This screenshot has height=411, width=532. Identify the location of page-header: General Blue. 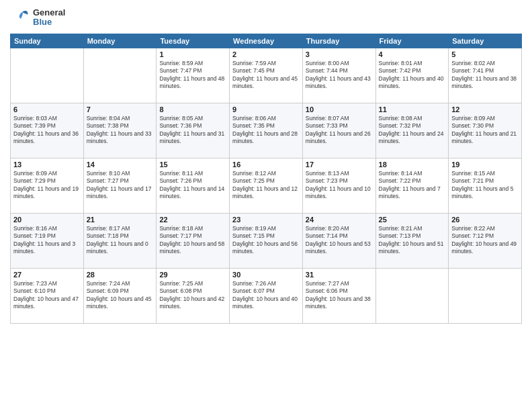
(266, 17).